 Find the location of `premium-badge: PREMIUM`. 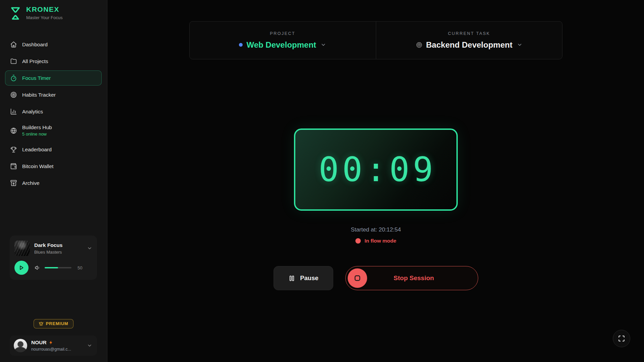

premium-badge: PREMIUM is located at coordinates (54, 324).